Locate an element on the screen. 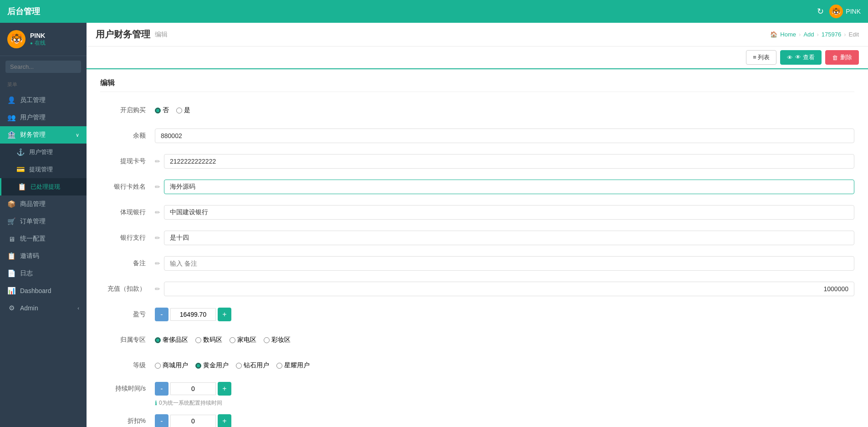  edit-bankname-icon: ✏ is located at coordinates (158, 187).